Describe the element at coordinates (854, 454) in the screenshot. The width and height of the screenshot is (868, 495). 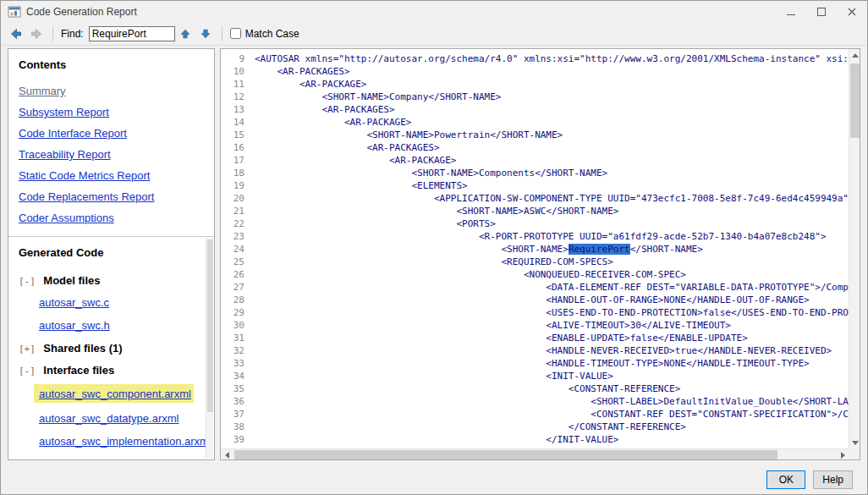
I see `scrollbar-corner` at that location.